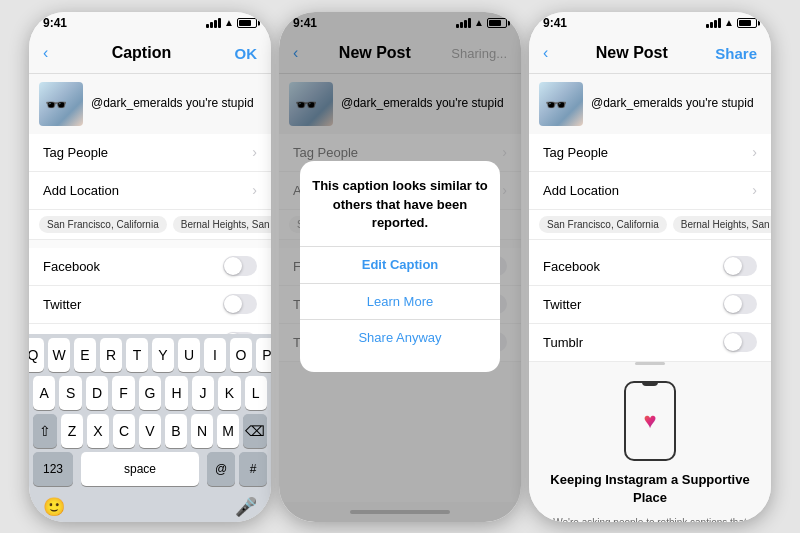  I want to click on back-button-3: ‹, so click(546, 53).